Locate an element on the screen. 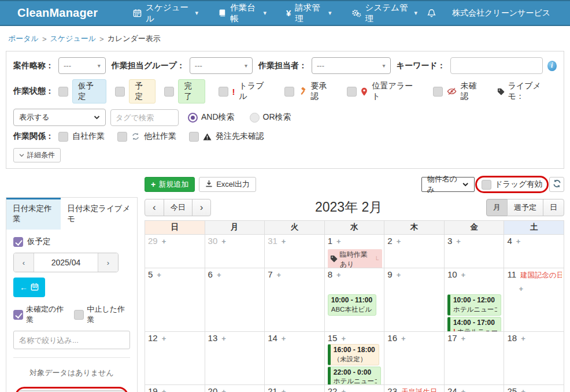 The height and width of the screenshot is (392, 570). livememo-display-select: 表示する is located at coordinates (60, 117).